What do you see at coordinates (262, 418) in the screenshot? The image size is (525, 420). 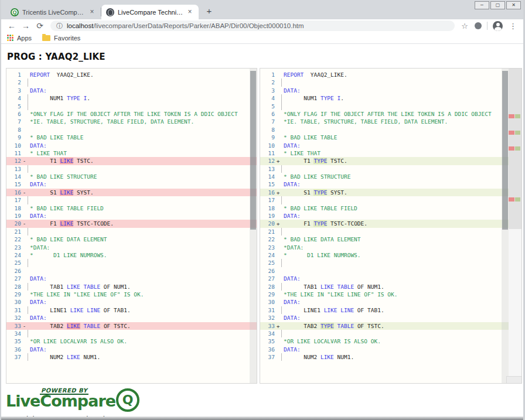 I see `window-bottom-frame` at bounding box center [262, 418].